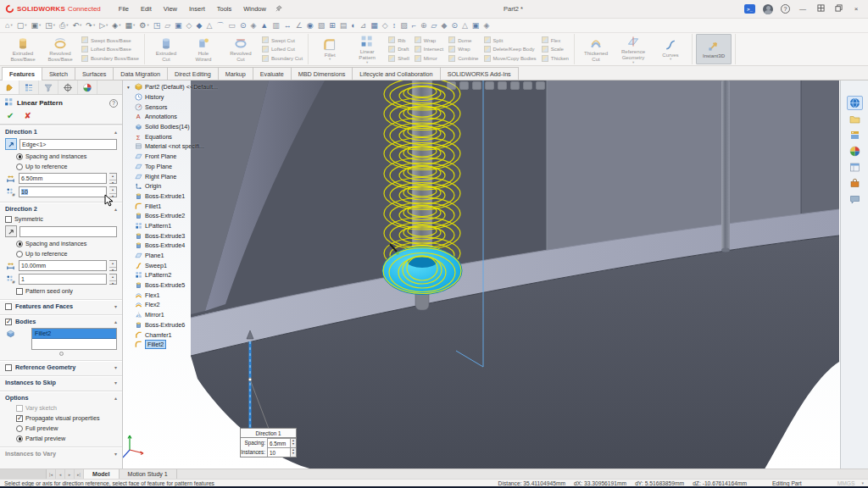 The image size is (868, 488). What do you see at coordinates (749, 8) in the screenshot?
I see `3dexperience-launcher-icon: >_` at bounding box center [749, 8].